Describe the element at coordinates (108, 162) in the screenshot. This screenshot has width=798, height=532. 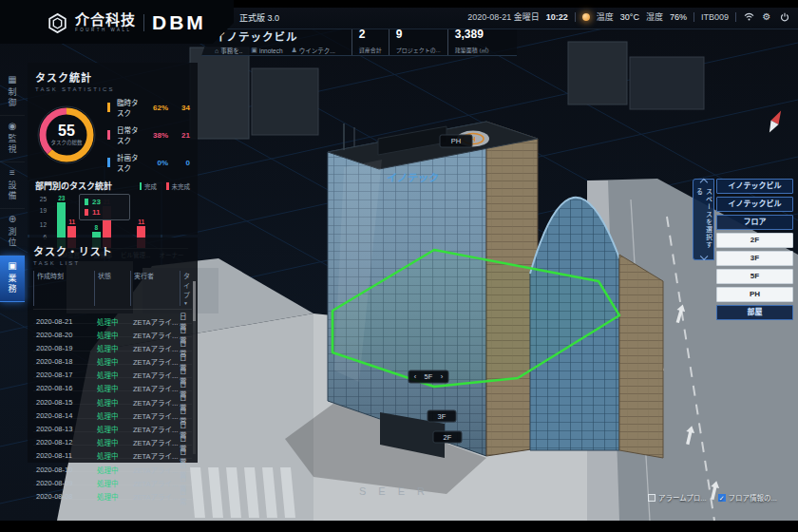
I see `legend-marker` at that location.